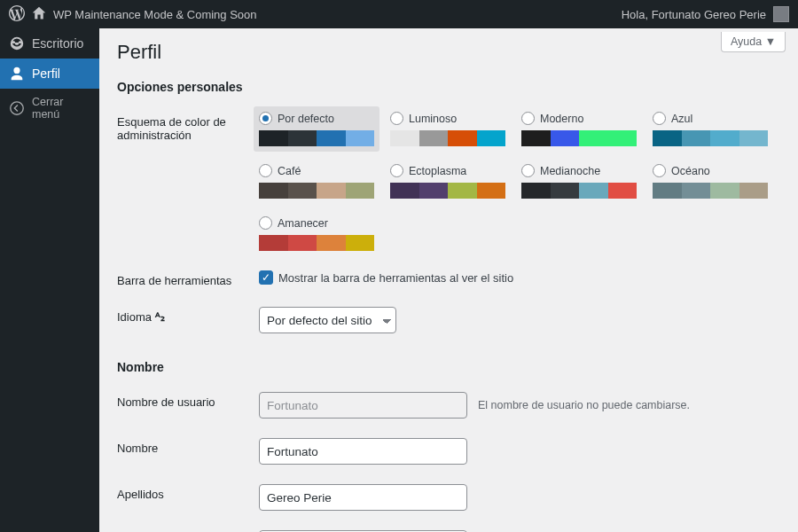 The width and height of the screenshot is (798, 532). I want to click on color-scheme-option: Amanecer, so click(317, 234).